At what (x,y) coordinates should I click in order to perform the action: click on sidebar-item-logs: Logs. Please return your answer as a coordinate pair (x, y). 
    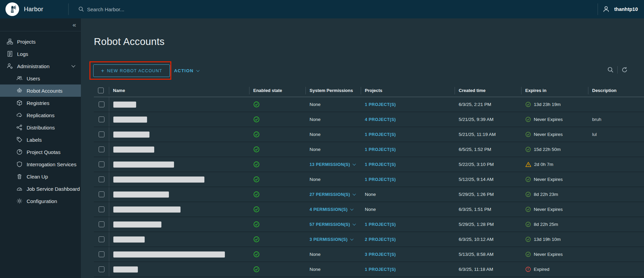
    Looking at the image, I should click on (40, 54).